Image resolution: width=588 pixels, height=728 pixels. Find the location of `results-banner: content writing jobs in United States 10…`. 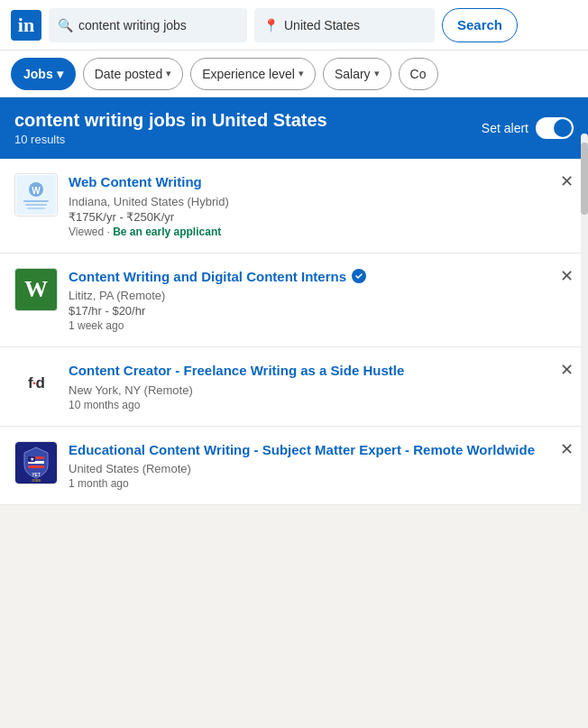

results-banner: content writing jobs in United States 10… is located at coordinates (294, 128).